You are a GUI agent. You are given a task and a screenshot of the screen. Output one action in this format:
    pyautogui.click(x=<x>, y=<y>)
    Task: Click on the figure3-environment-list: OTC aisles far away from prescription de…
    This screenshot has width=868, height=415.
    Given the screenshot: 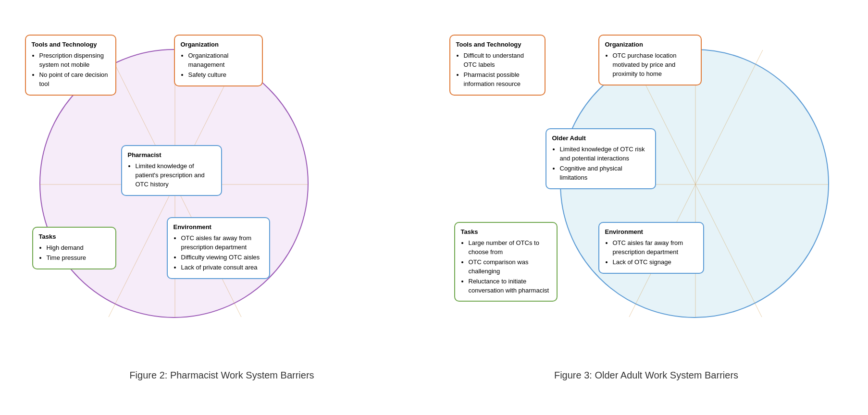 What is the action you would take?
    pyautogui.click(x=651, y=253)
    